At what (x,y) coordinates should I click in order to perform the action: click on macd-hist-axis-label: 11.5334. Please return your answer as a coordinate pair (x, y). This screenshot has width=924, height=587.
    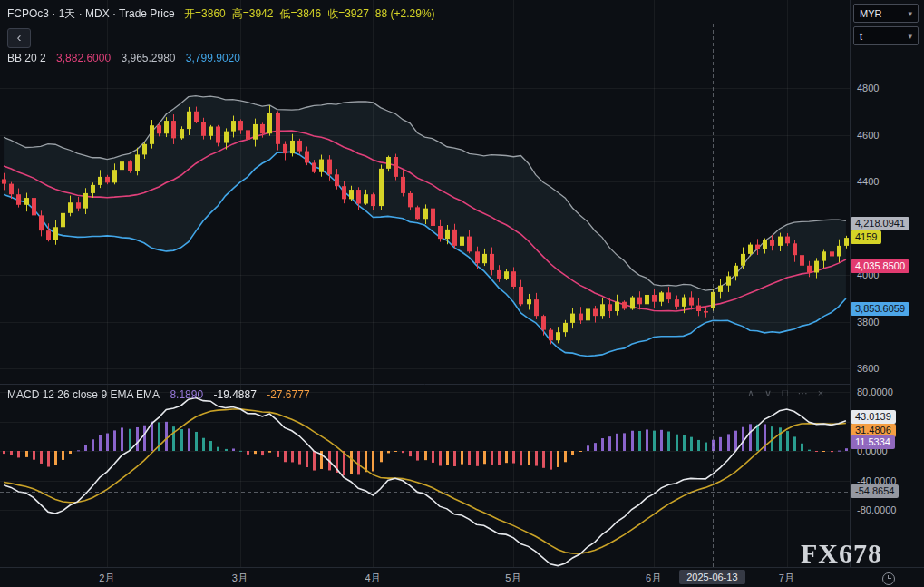
    Looking at the image, I should click on (872, 443).